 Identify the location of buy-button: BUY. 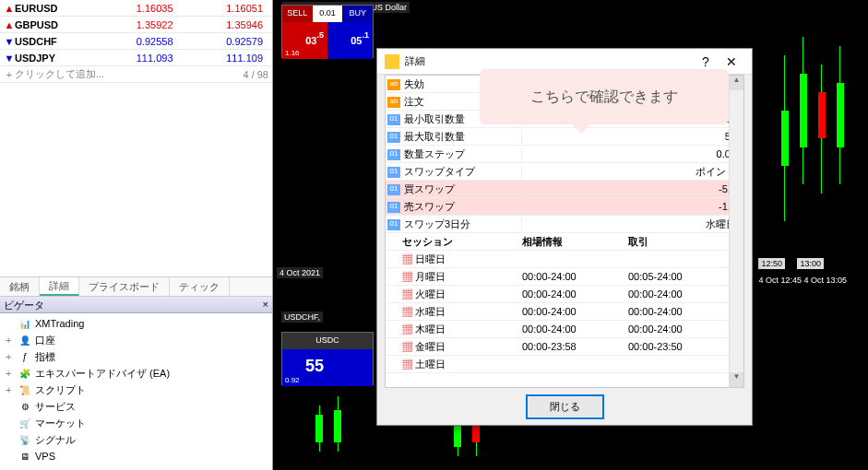
(358, 14).